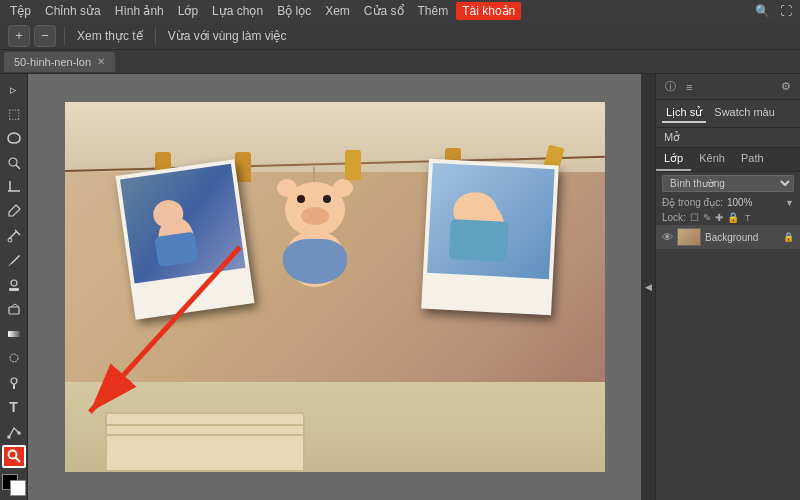  What do you see at coordinates (18, 488) in the screenshot?
I see `background-color` at bounding box center [18, 488].